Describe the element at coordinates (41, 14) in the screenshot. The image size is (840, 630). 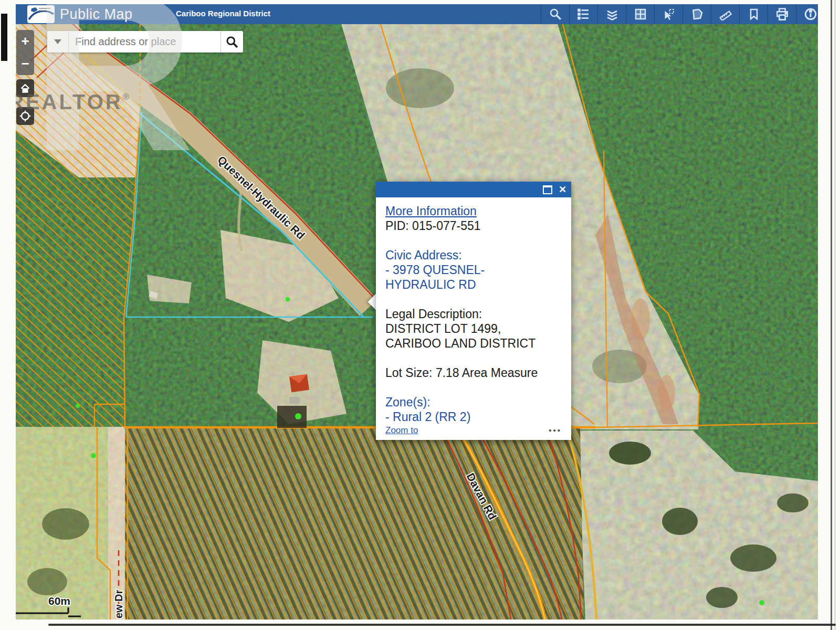
I see `crd-logo` at that location.